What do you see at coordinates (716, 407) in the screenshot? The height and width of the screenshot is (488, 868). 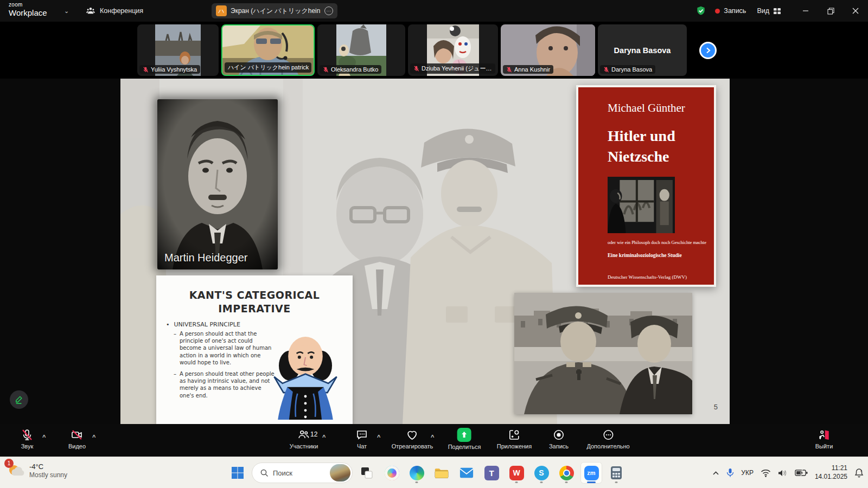 I see `slide-page-number: 5` at bounding box center [716, 407].